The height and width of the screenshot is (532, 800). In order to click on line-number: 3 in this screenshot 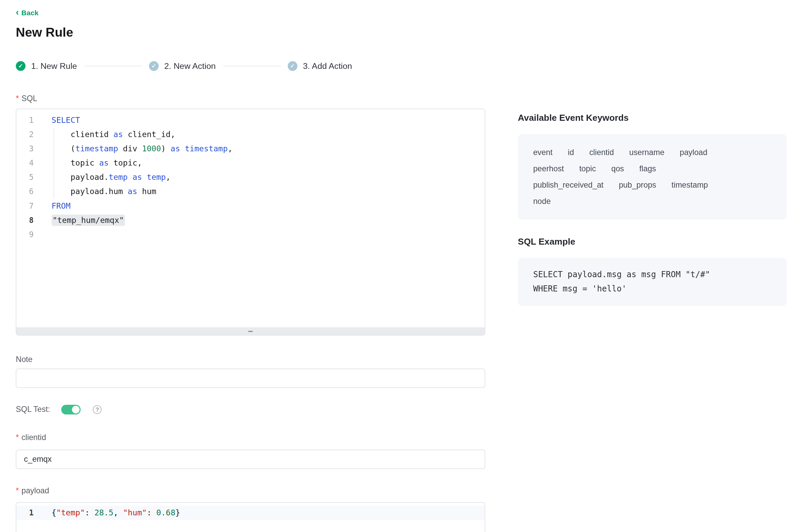, I will do `click(25, 149)`.